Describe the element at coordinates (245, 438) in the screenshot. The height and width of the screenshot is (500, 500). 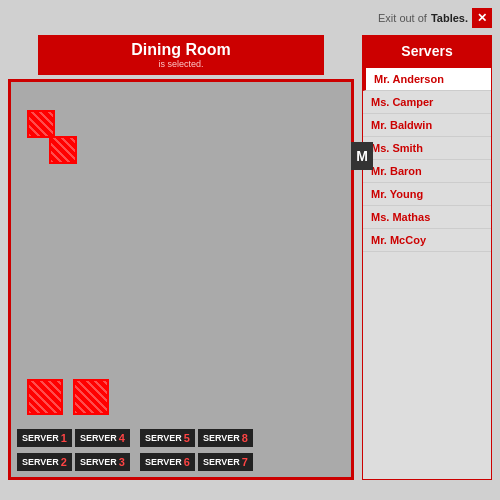
I see `server-num-8: 8` at that location.